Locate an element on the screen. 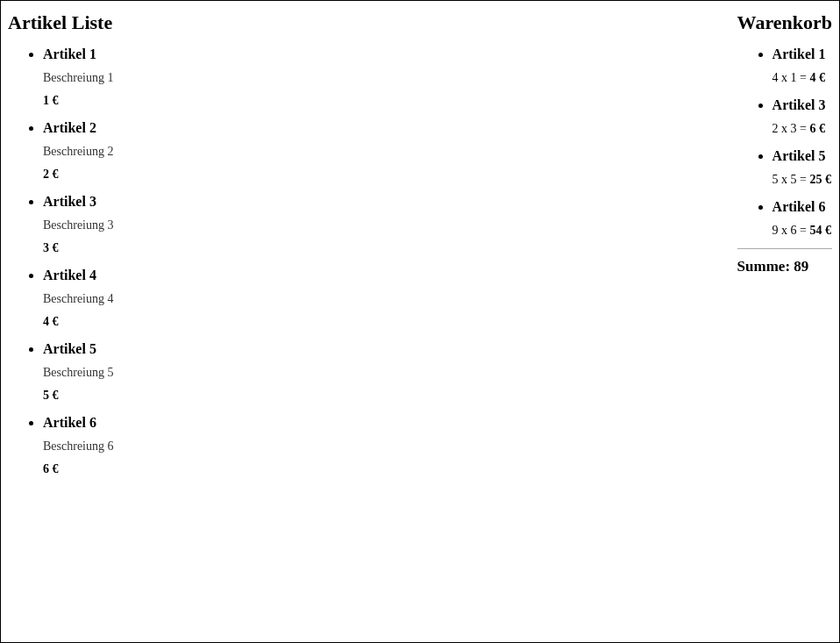 The image size is (840, 643). article-description: Beschreiung 5 is located at coordinates (78, 373).